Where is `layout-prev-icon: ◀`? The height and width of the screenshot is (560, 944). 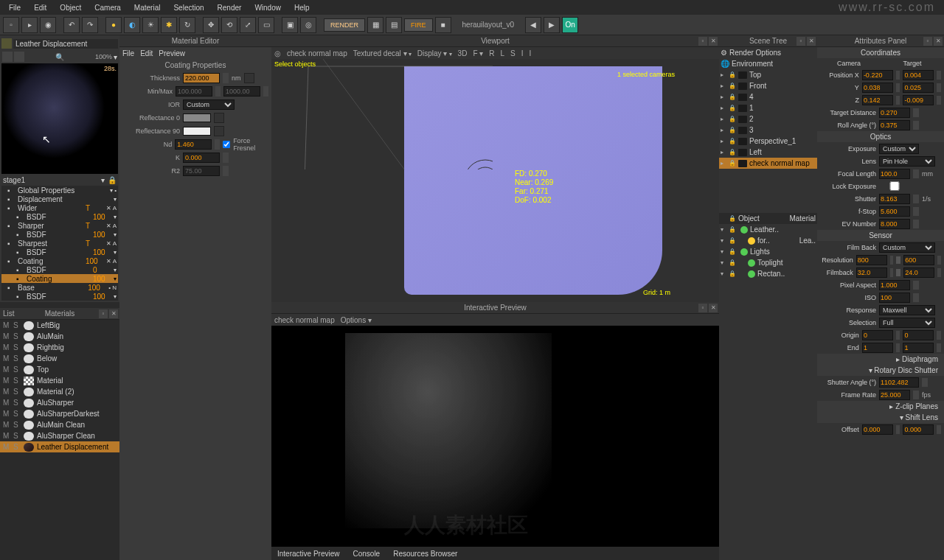 layout-prev-icon: ◀ is located at coordinates (533, 25).